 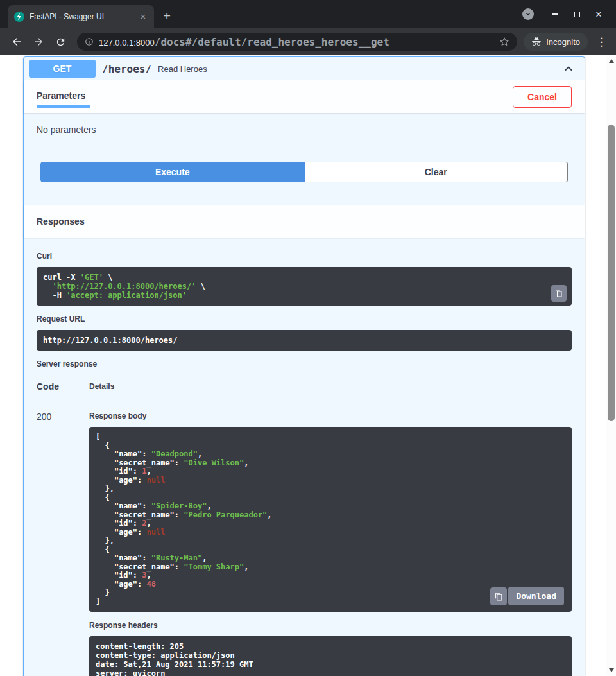 What do you see at coordinates (563, 42) in the screenshot?
I see `incognito-label: Incognito` at bounding box center [563, 42].